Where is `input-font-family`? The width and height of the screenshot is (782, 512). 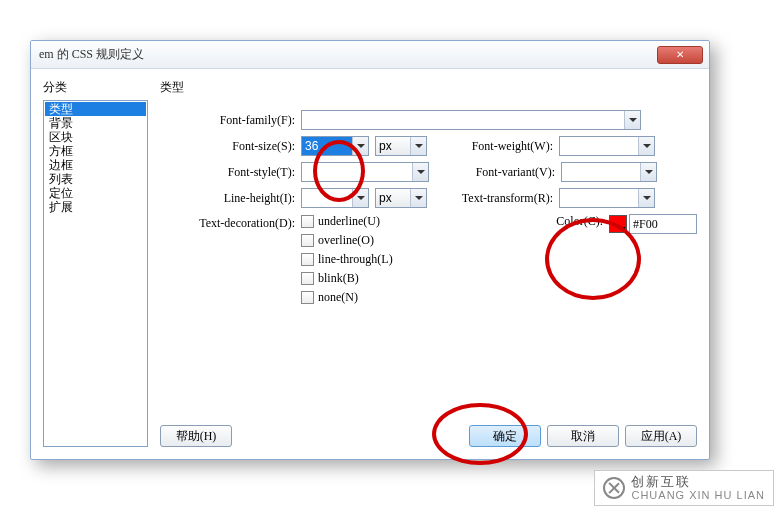
input-font-family is located at coordinates (471, 120).